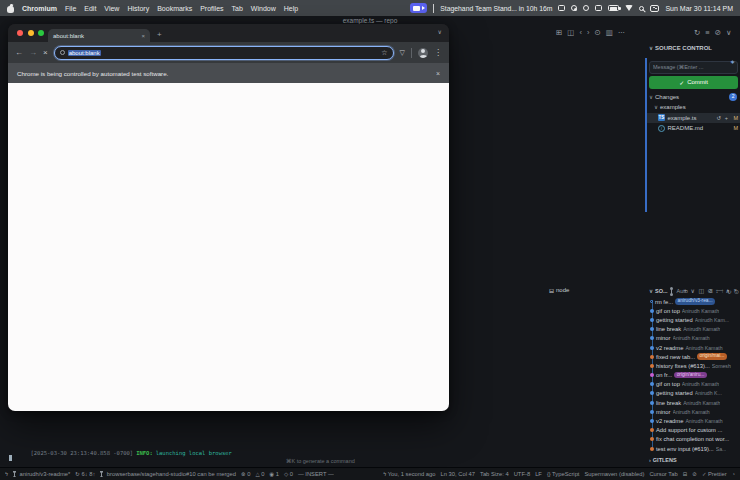  What do you see at coordinates (642, 8) in the screenshot?
I see `search-icon` at bounding box center [642, 8].